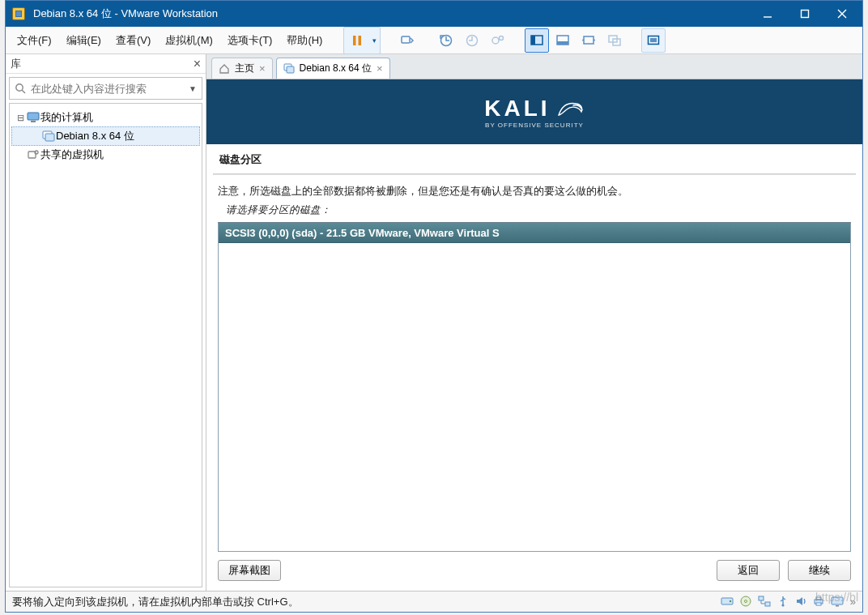  Describe the element at coordinates (789, 601) in the screenshot. I see `status-device-icons: »` at that location.